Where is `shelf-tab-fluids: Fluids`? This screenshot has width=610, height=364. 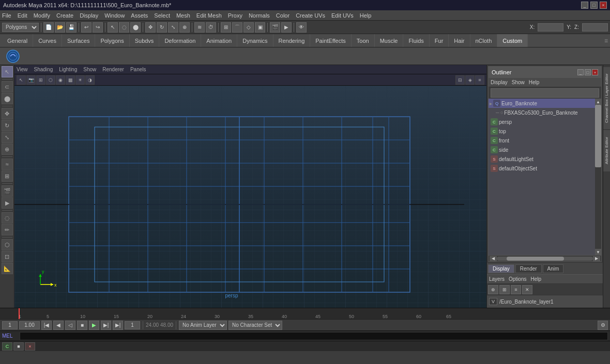
shelf-tab-fluids: Fluids is located at coordinates (416, 40).